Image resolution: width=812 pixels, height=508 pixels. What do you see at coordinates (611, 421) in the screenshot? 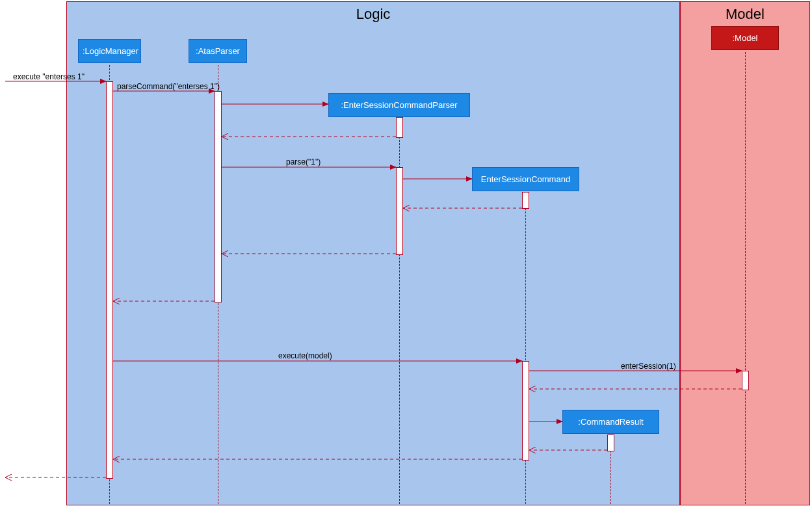
I see `participant-cmdresult: :CommandResult` at bounding box center [611, 421].